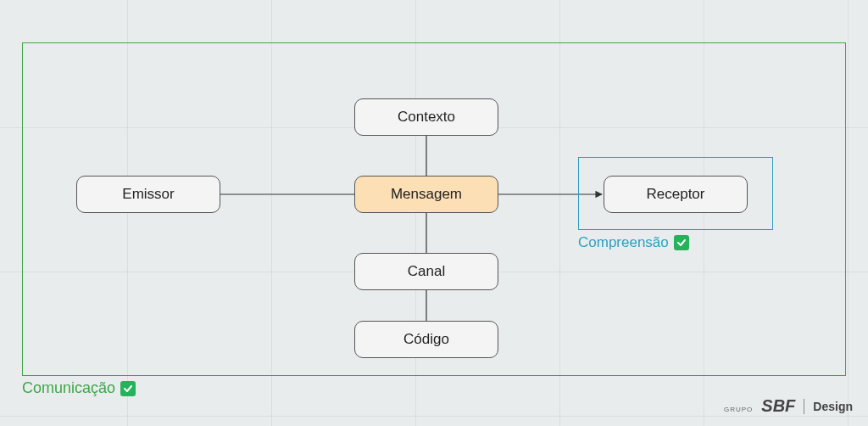  Describe the element at coordinates (148, 194) in the screenshot. I see `node-emissor: Emissor` at that location.